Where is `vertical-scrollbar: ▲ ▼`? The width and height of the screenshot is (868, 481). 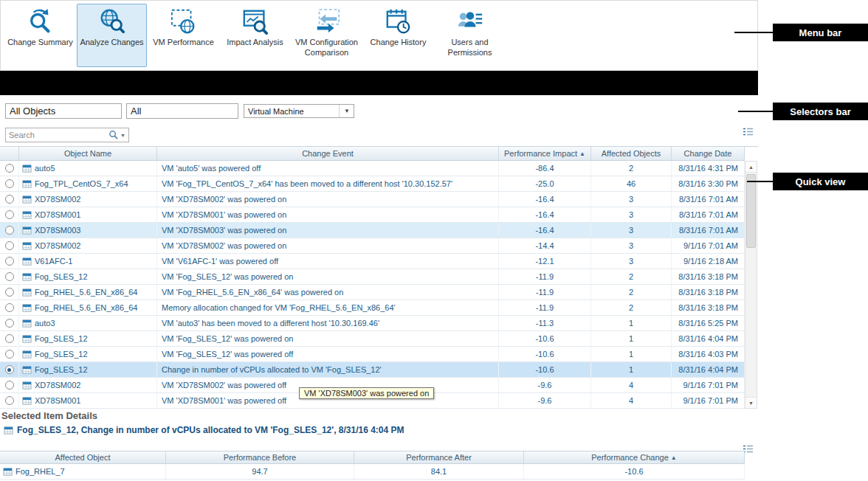
vertical-scrollbar: ▲ ▼ is located at coordinates (751, 285).